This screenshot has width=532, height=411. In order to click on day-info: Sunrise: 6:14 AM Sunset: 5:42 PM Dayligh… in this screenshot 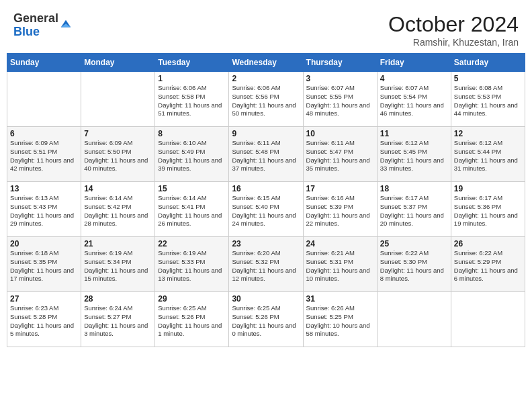, I will do `click(118, 211)`.